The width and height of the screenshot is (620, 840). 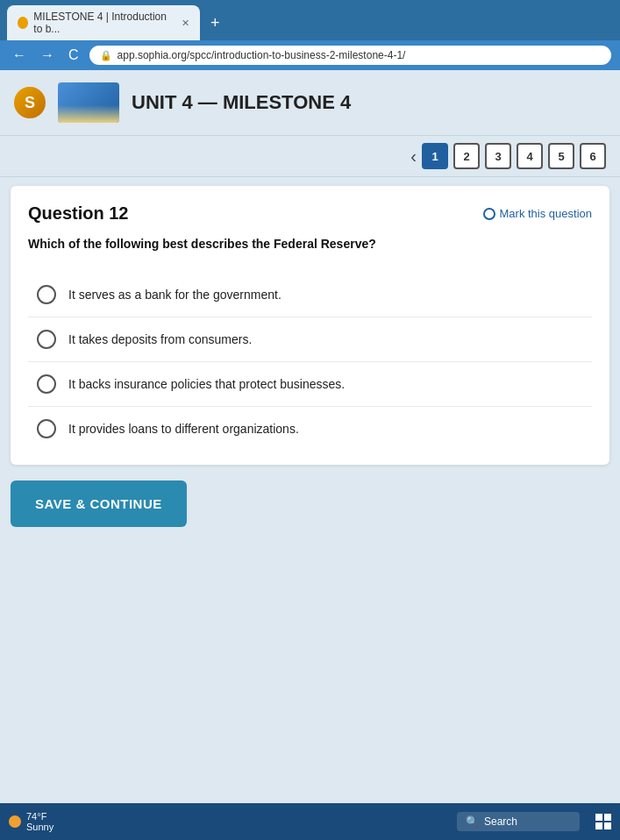 What do you see at coordinates (593, 156) in the screenshot?
I see `nav-number-6: 6` at bounding box center [593, 156].